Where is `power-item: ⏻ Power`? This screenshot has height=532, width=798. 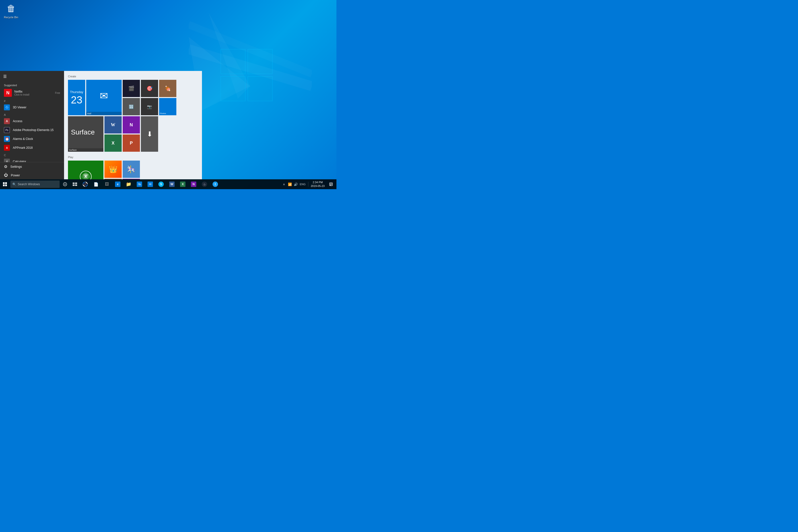
power-item: ⏻ Power is located at coordinates (32, 175).